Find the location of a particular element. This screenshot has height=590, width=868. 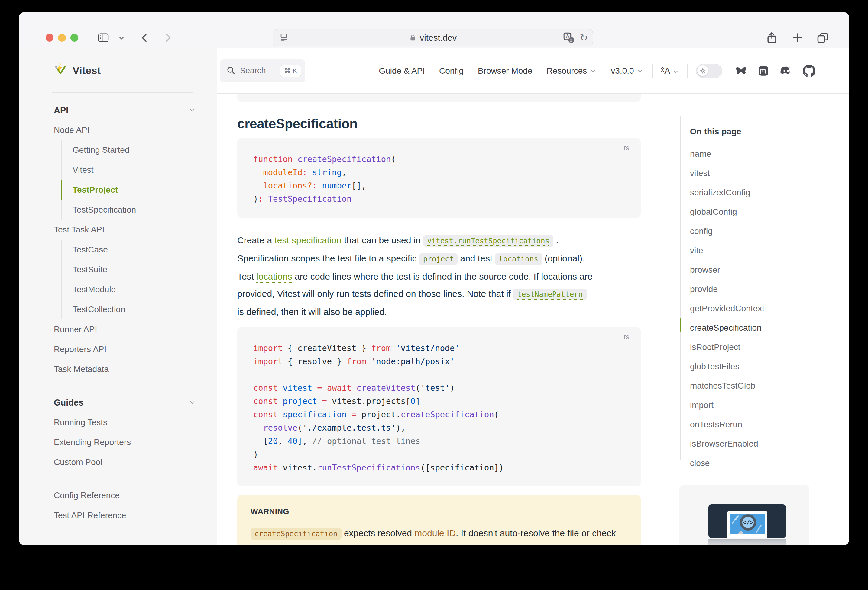

theme-toggle is located at coordinates (709, 71).